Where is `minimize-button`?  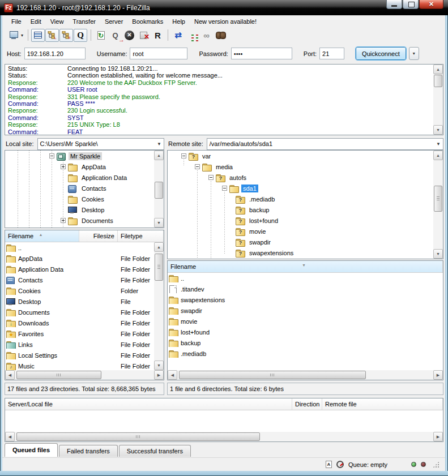
minimize-button is located at coordinates (394, 5).